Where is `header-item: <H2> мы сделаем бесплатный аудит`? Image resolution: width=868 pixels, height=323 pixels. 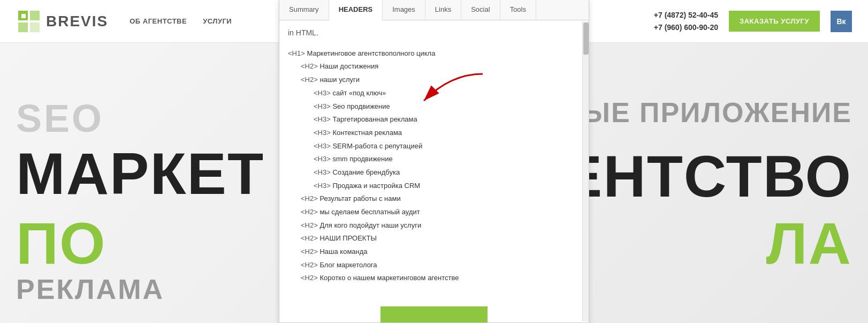
header-item: <H2> мы сделаем бесплатный аудит is located at coordinates (434, 212).